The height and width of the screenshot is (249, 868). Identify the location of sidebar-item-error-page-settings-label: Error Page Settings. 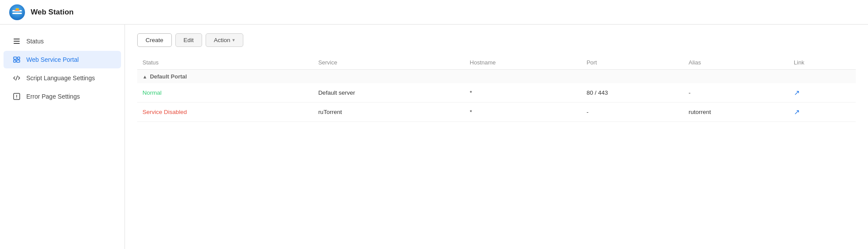
(53, 96).